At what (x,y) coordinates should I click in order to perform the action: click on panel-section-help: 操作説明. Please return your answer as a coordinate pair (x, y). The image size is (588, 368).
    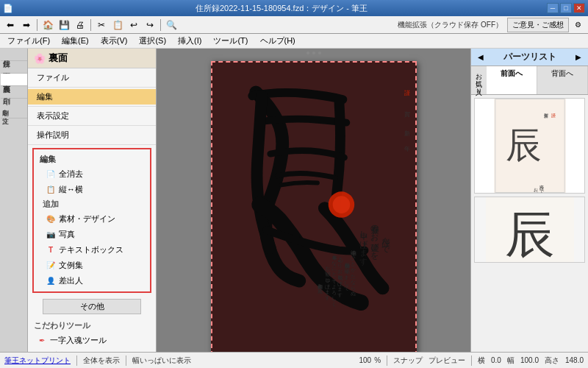
    Looking at the image, I should click on (92, 135).